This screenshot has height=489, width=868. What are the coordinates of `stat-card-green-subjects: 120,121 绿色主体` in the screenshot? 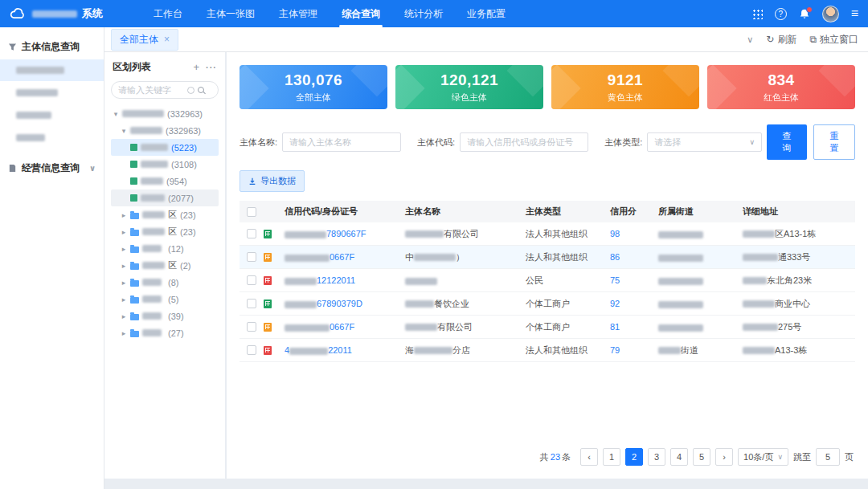 It's located at (469, 87).